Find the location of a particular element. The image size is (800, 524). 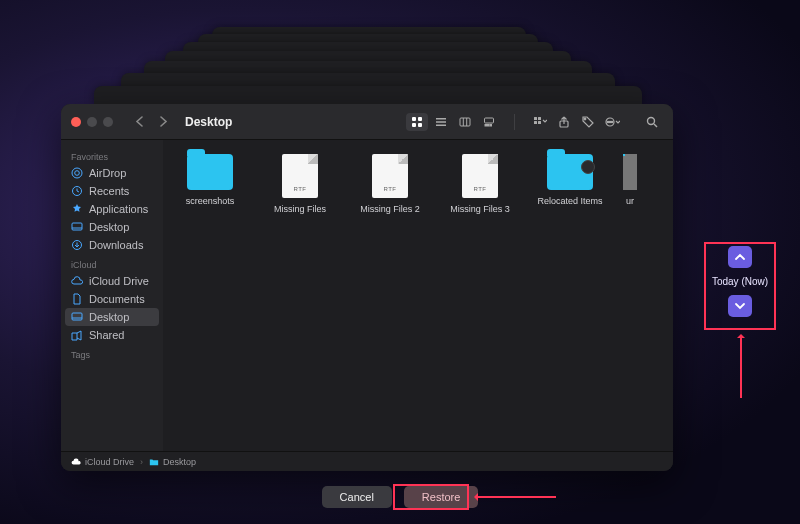

sidebar-item-label: Documents is located at coordinates (117, 299).